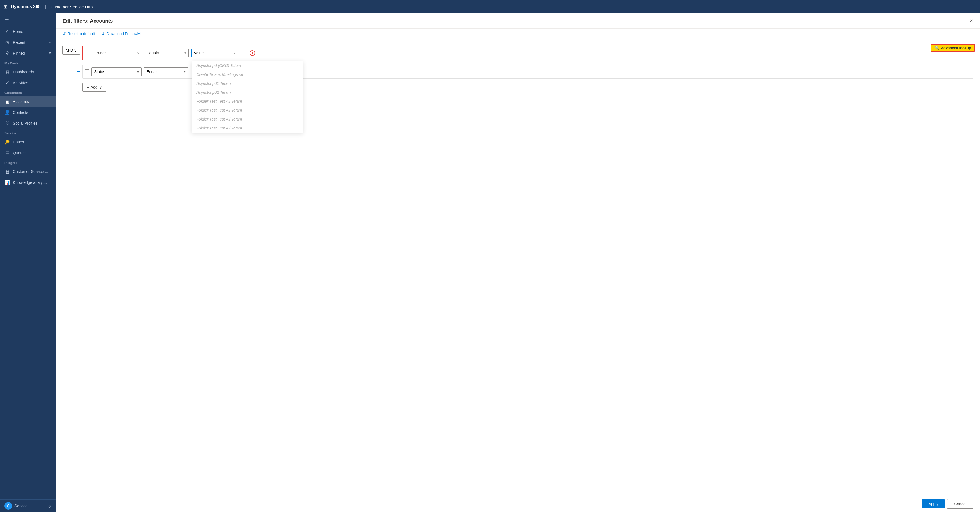 This screenshot has height=512, width=980. What do you see at coordinates (50, 43) in the screenshot?
I see `recent-chevron: ∨` at bounding box center [50, 43].